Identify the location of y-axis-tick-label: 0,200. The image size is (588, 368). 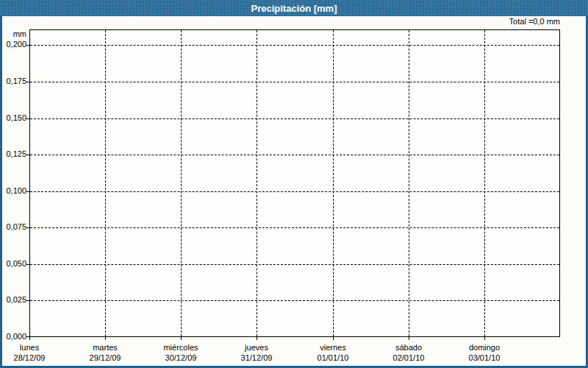
(13, 44).